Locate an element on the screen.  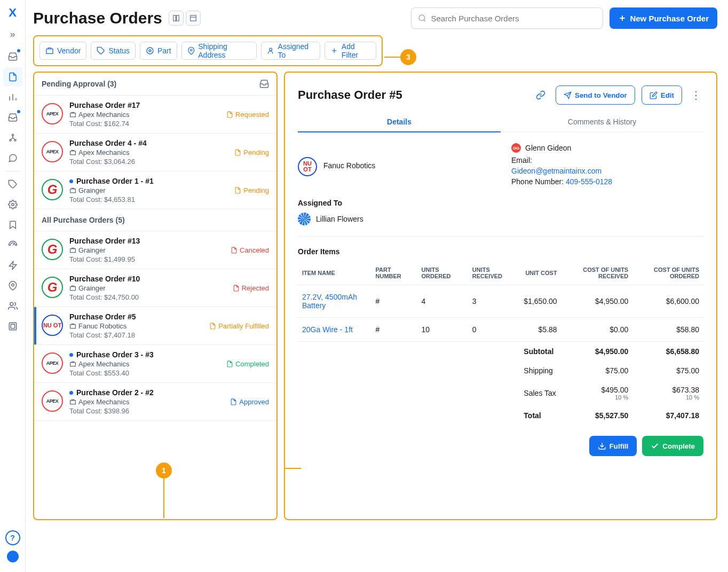
app-logo: X is located at coordinates (13, 13).